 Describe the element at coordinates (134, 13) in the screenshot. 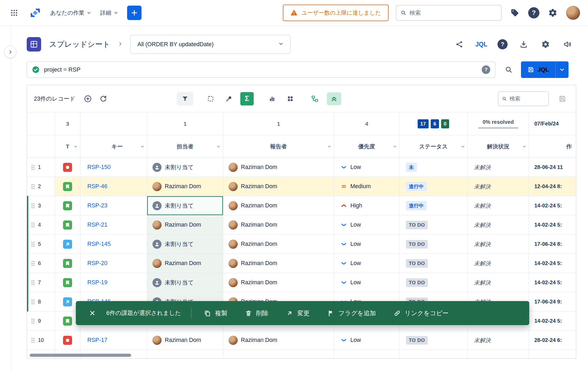

I see `create-button` at that location.